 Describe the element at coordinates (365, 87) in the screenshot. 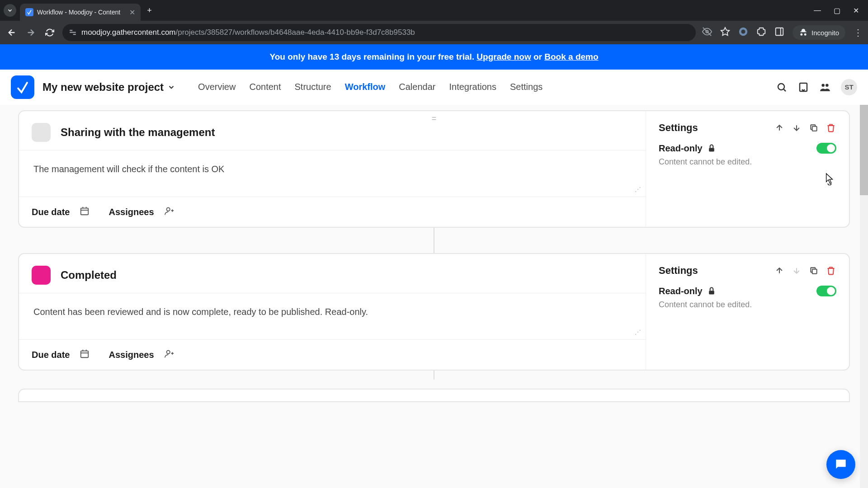

I see `nav-tab-workflow: Workflow` at that location.